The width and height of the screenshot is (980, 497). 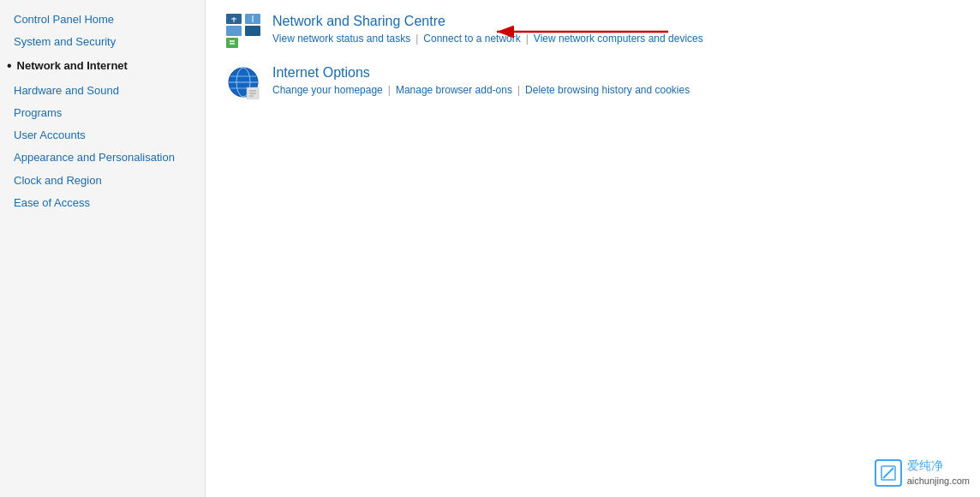 I want to click on sidebar-item-network-and-internet: •Network and Internet, so click(x=103, y=66).